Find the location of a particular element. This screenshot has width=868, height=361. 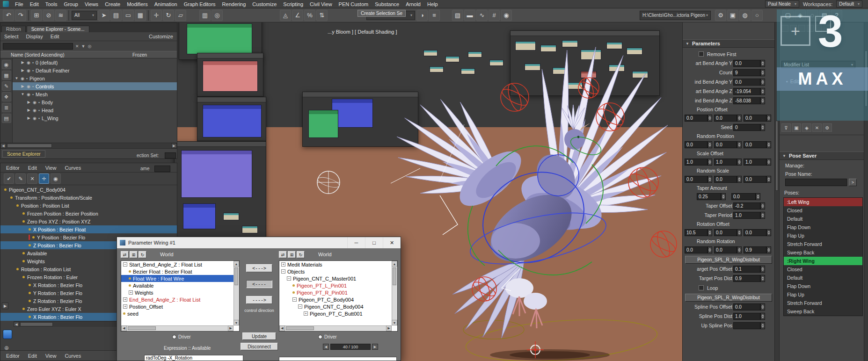

window-crossing-icon: ▦ is located at coordinates (140, 15).